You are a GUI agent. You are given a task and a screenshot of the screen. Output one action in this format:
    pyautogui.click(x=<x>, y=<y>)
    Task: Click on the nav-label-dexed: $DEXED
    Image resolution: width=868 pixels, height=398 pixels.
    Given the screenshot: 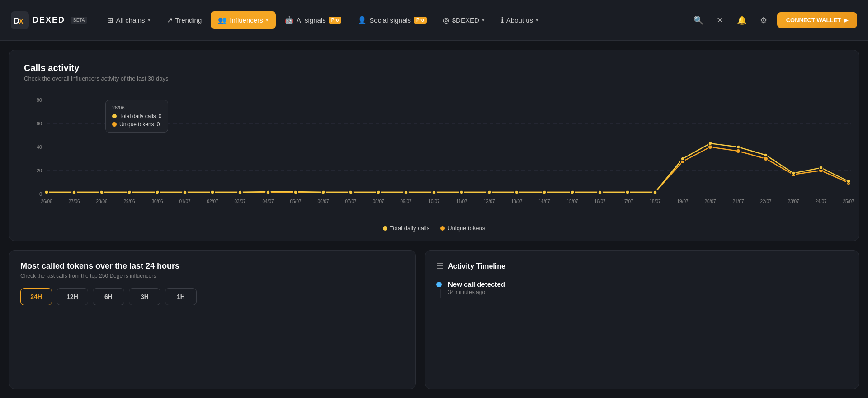 What is the action you would take?
    pyautogui.click(x=466, y=20)
    